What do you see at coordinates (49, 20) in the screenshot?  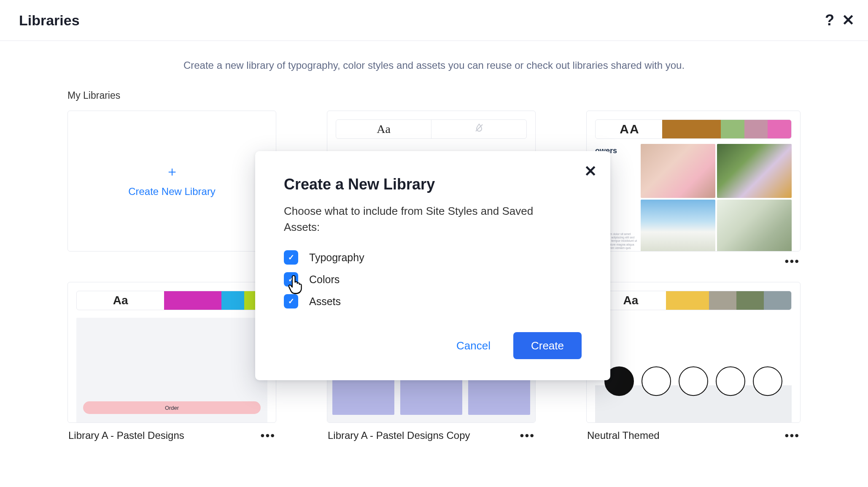 I see `page-title: Libraries` at bounding box center [49, 20].